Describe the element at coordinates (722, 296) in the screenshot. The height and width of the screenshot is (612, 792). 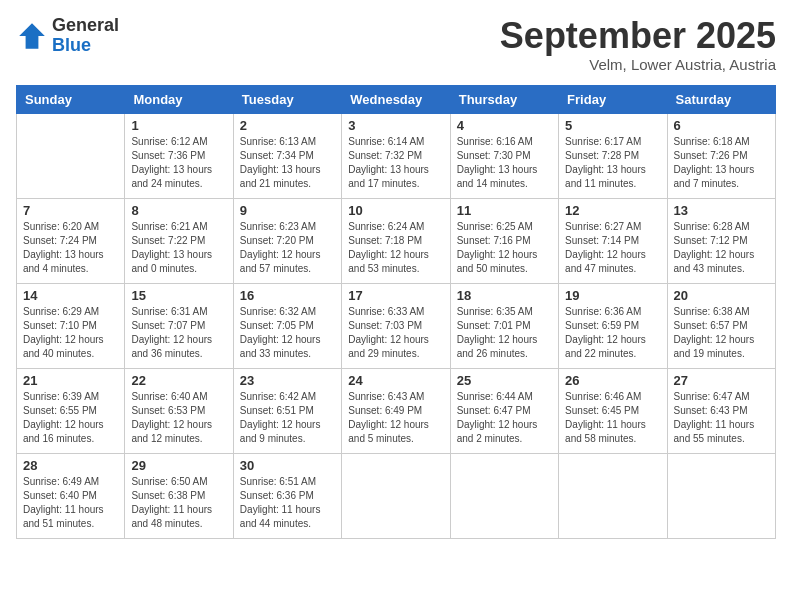
I see `day-number: 20` at that location.